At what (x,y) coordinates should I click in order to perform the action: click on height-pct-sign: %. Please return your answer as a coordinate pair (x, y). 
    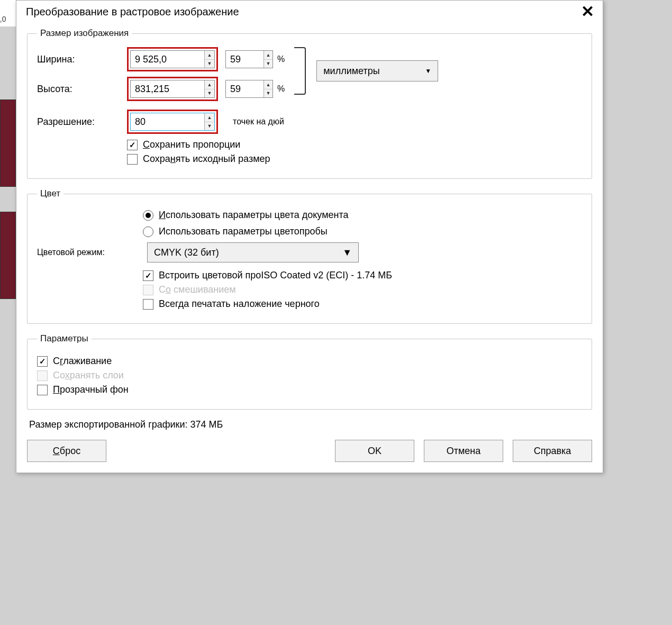
    Looking at the image, I should click on (281, 89).